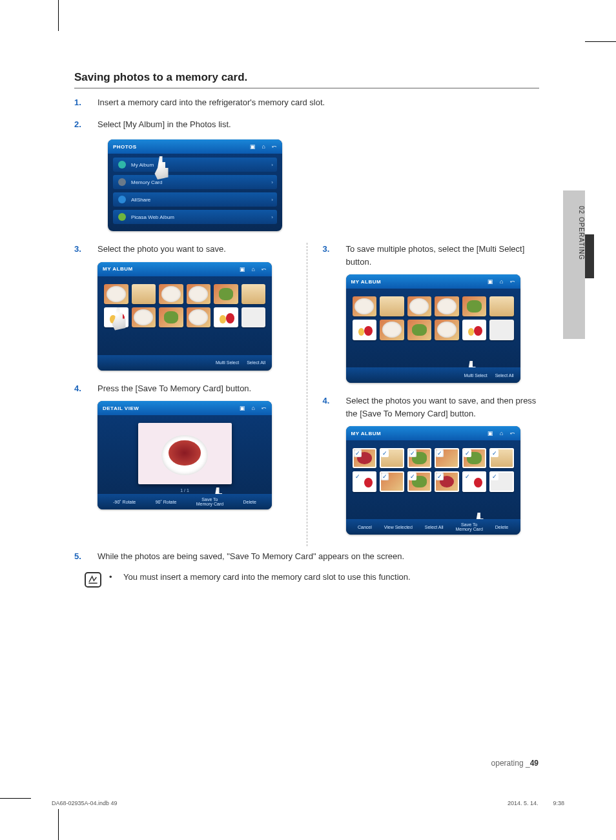  I want to click on step-text: Insert a memory card into the refrigerat…, so click(211, 103).